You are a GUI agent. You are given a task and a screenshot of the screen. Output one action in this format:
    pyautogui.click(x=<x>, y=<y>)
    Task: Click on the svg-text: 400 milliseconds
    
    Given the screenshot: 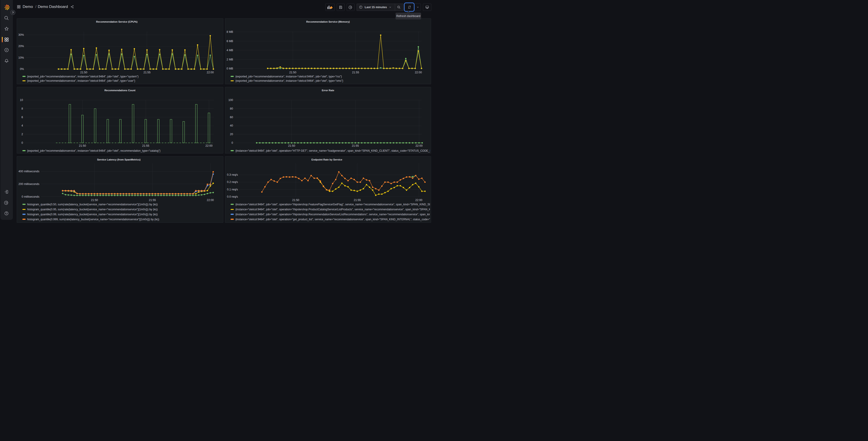 What is the action you would take?
    pyautogui.click(x=29, y=171)
    